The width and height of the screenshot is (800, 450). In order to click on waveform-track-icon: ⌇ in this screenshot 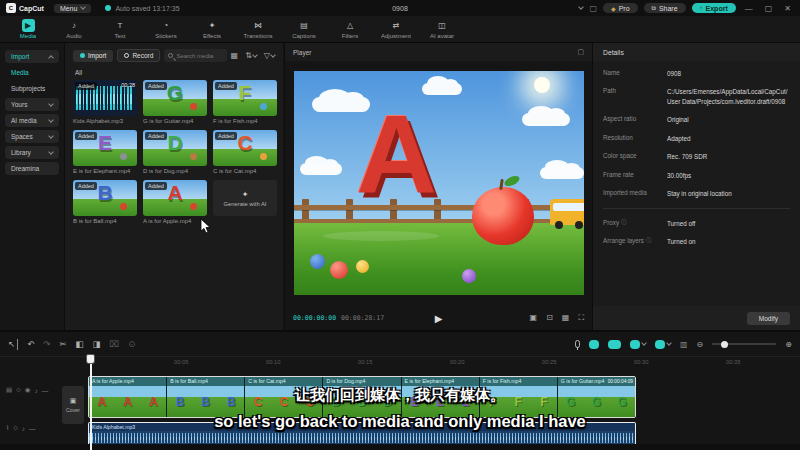, I will do `click(8, 428)`.